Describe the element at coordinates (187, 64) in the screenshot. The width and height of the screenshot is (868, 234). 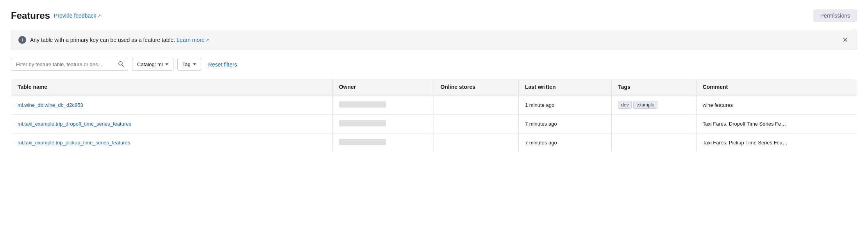
I see `tag-filter-label: Tag` at that location.